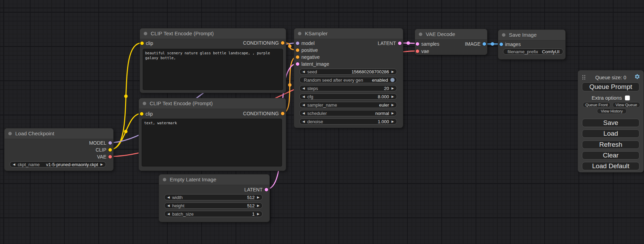 This screenshot has height=244, width=644. I want to click on clip-input: clip, so click(147, 43).